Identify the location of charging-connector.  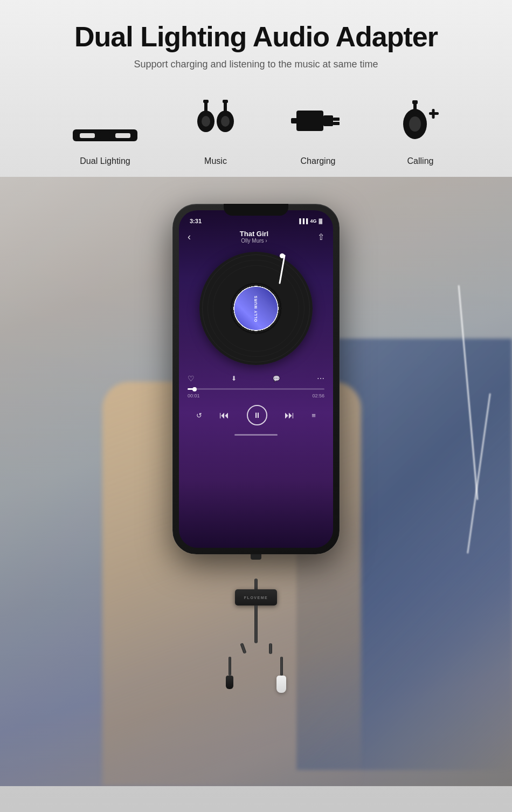
(281, 684).